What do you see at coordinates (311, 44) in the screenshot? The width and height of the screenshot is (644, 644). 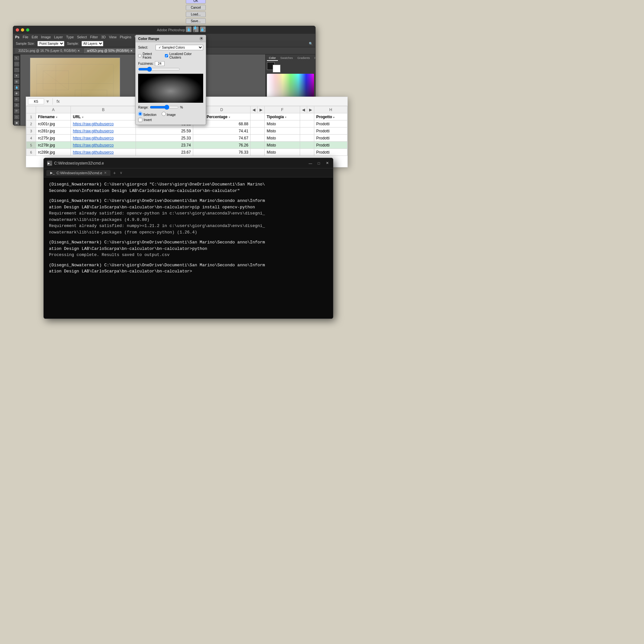 I see `ps-search-icon: 🔍` at bounding box center [311, 44].